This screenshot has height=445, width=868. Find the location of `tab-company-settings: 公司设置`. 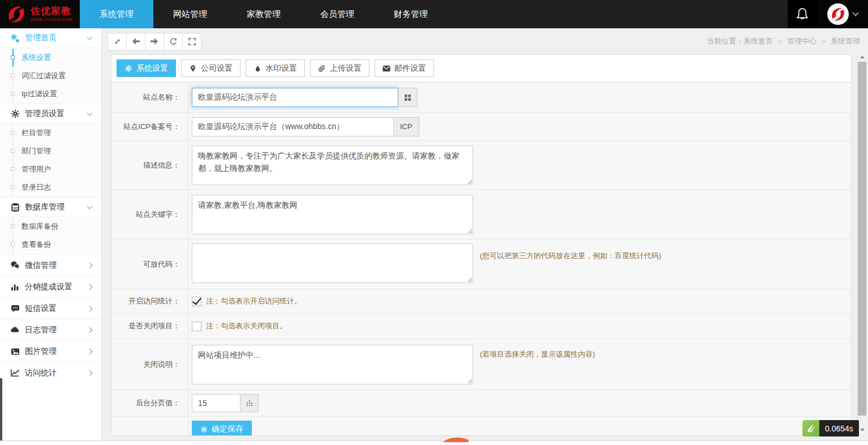

tab-company-settings: 公司设置 is located at coordinates (210, 68).